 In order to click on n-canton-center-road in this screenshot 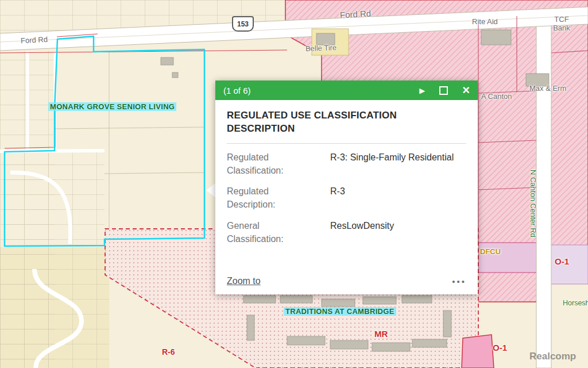, I will do `click(544, 189)`.